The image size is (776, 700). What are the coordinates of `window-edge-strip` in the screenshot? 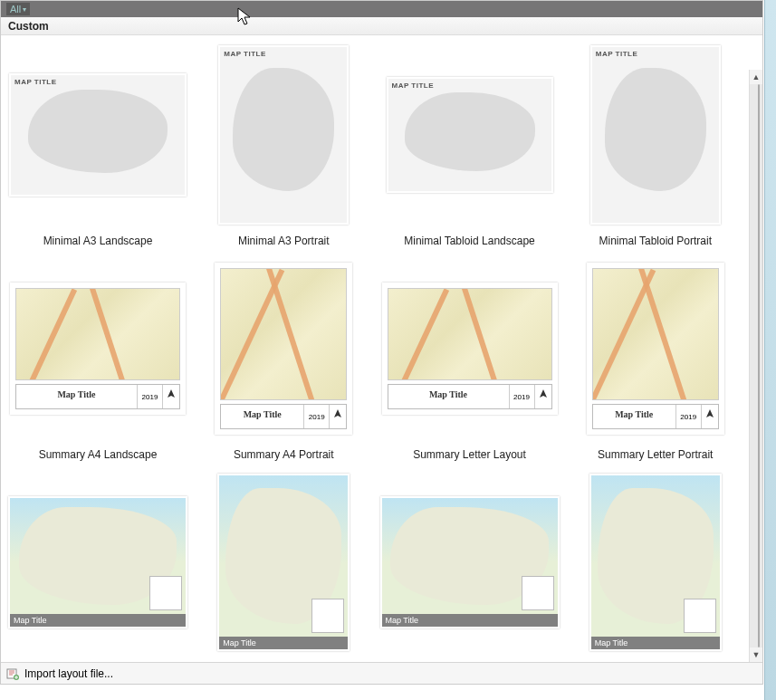 It's located at (770, 350).